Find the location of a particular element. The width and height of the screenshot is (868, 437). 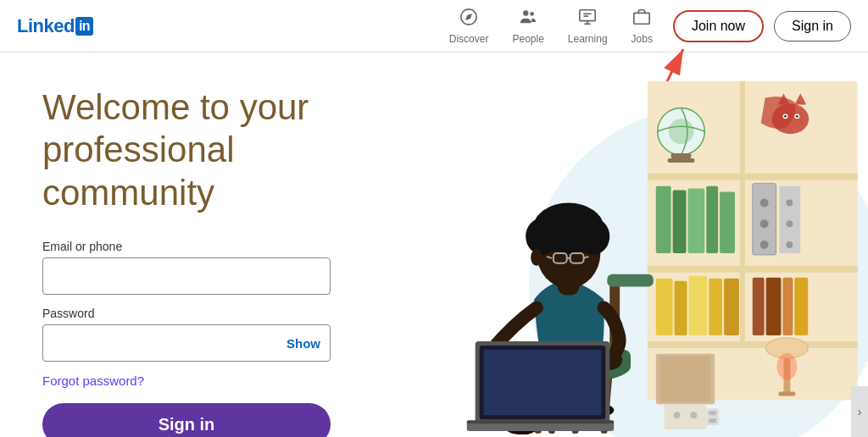

nav-item-jobs: Jobs is located at coordinates (643, 26).